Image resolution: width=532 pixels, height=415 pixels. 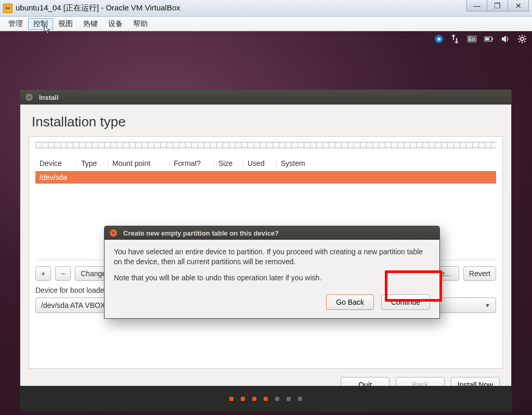 I want to click on close-button: ✕, so click(x=518, y=6).